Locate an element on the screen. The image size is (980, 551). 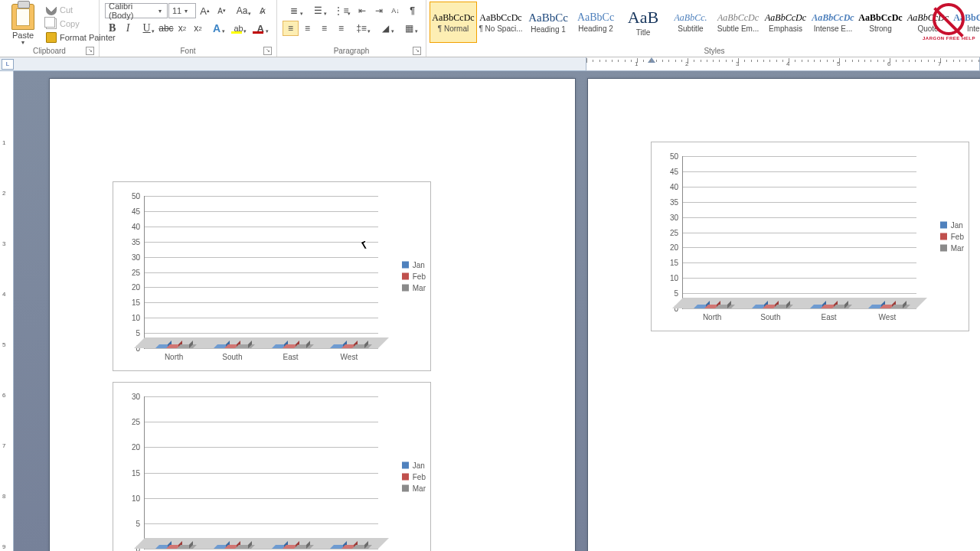
superscript-button: x2 is located at coordinates (198, 28).